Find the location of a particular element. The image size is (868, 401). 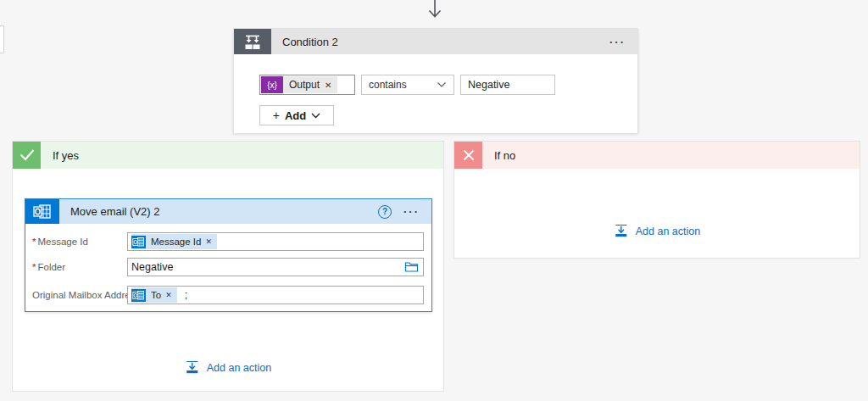

condition-operand-input: {x} Output ✕ is located at coordinates (307, 85).